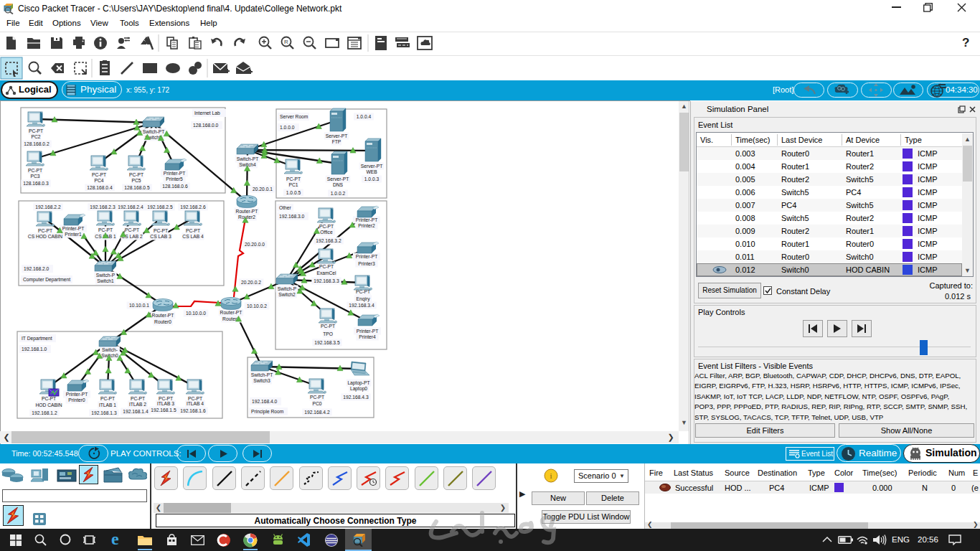 The width and height of the screenshot is (980, 551). What do you see at coordinates (48, 207) in the screenshot?
I see `svg-text: 192.168.2.2` at bounding box center [48, 207].